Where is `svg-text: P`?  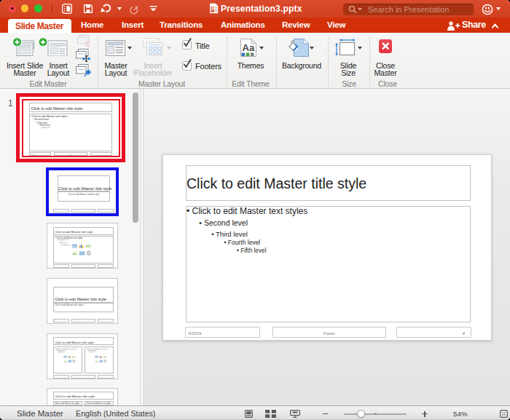
svg-text: P is located at coordinates (213, 9).